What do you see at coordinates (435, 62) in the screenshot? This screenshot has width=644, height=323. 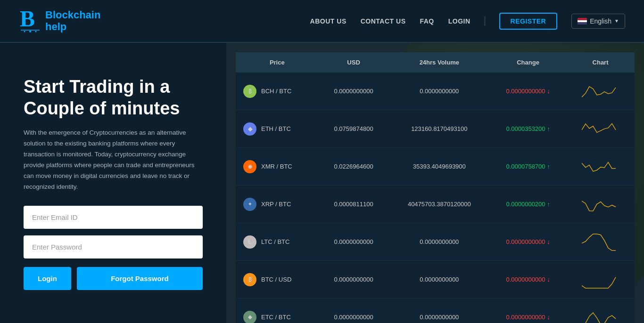 I see `table-header: Price USD 24hrs Volume Change Chart` at bounding box center [435, 62].